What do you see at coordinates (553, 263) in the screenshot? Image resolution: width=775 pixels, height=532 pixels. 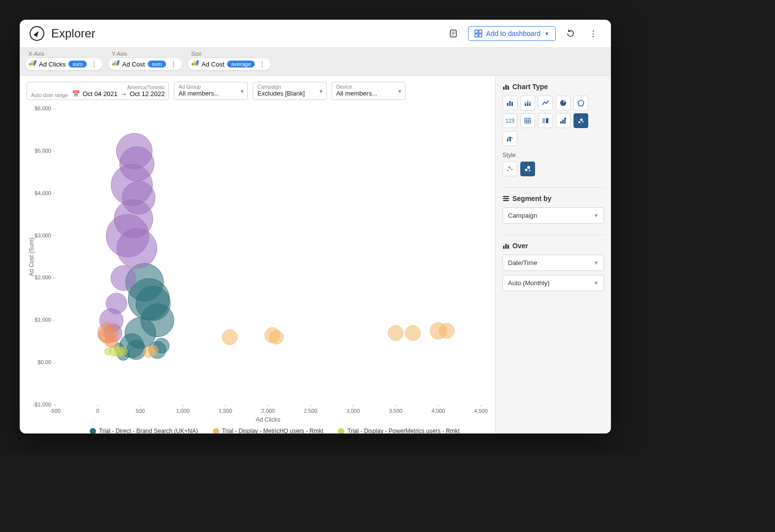 I see `over-dimension-select: Date/Time ▼` at bounding box center [553, 263].